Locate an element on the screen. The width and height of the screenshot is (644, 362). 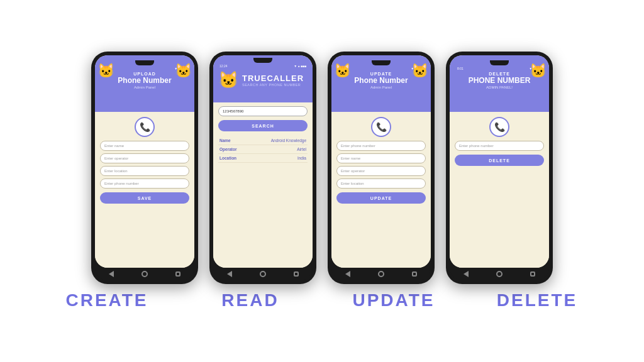
label-read: READ is located at coordinates (250, 300).